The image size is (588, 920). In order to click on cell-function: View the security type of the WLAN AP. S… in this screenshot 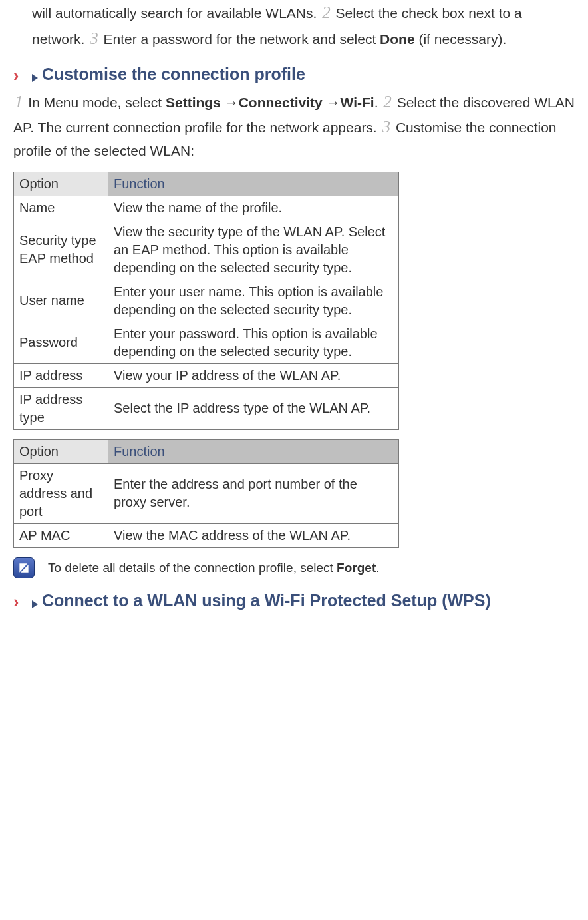, I will do `click(254, 250)`.